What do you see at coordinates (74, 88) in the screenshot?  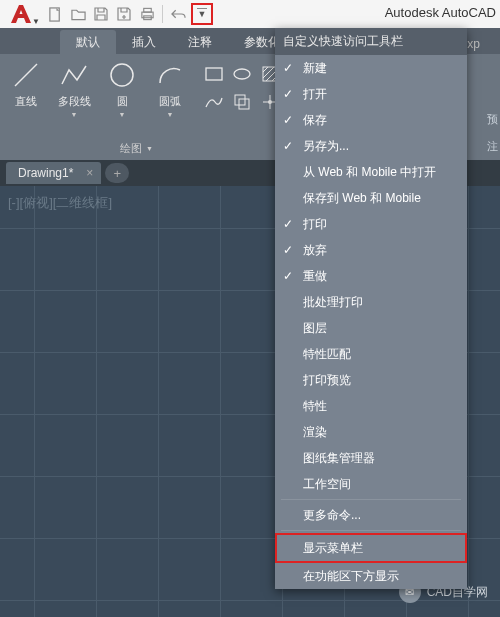 I see `tool-polyline: 多段线 ▼` at bounding box center [74, 88].